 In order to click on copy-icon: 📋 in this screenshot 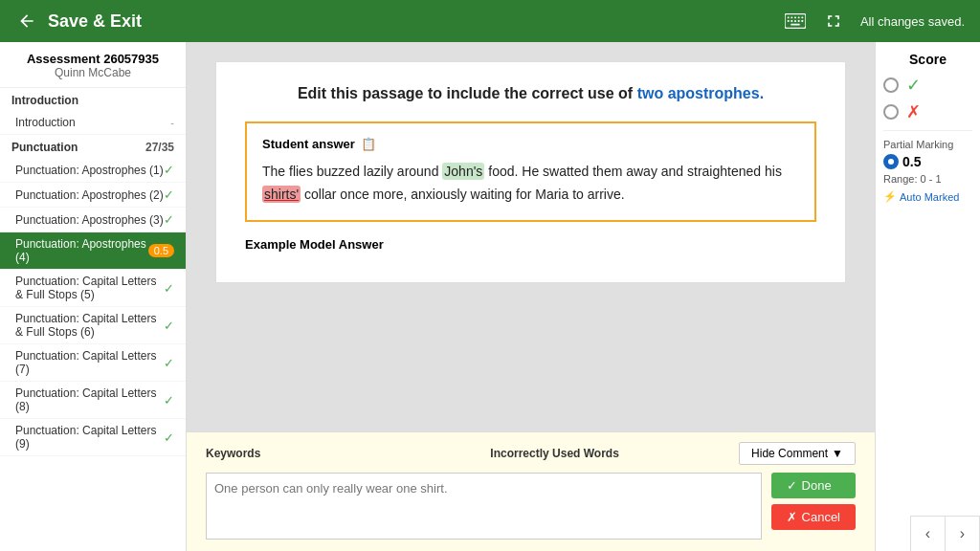, I will do `click(368, 143)`.